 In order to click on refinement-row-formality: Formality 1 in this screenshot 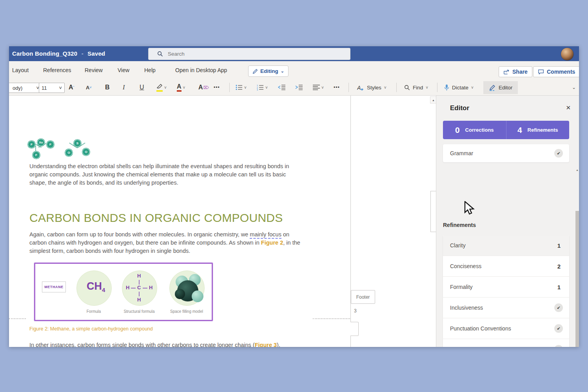, I will do `click(506, 287)`.